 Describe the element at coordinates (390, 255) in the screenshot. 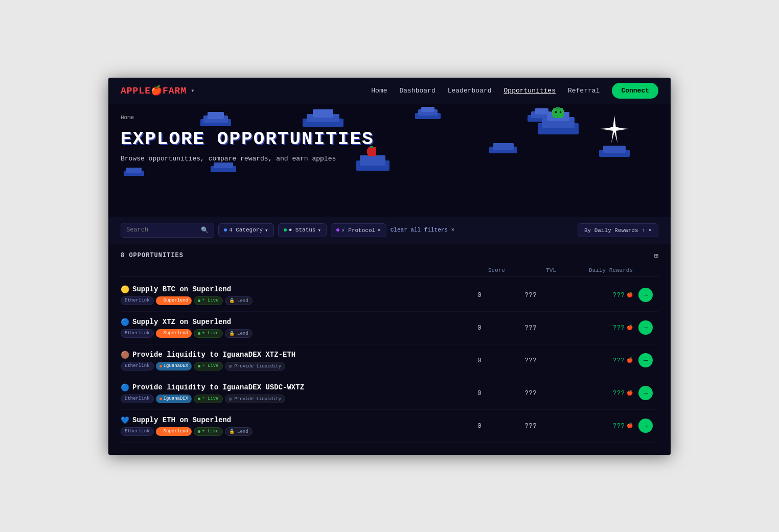

I see `table-header: 8 OPPORTUNITIES ⊞` at that location.